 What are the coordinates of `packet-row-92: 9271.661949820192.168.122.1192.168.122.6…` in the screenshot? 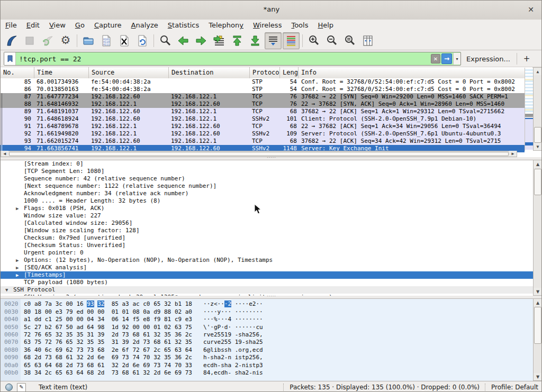 It's located at (263, 134).